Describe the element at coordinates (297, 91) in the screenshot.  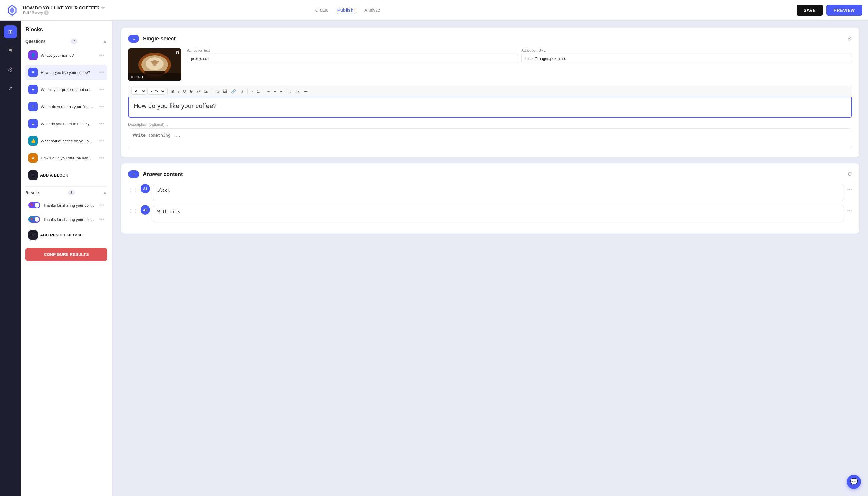
I see `clear-tx-button: Tx` at that location.